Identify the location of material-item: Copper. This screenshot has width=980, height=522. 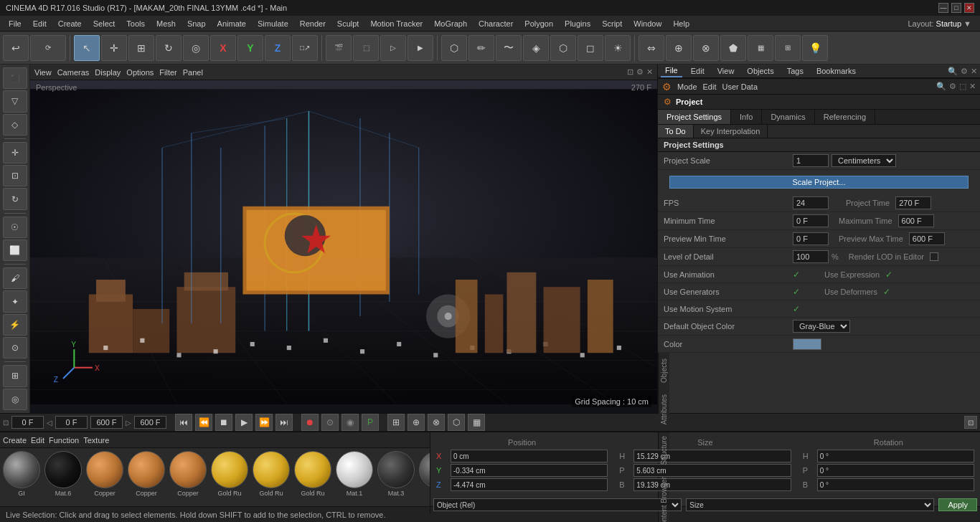
(105, 474).